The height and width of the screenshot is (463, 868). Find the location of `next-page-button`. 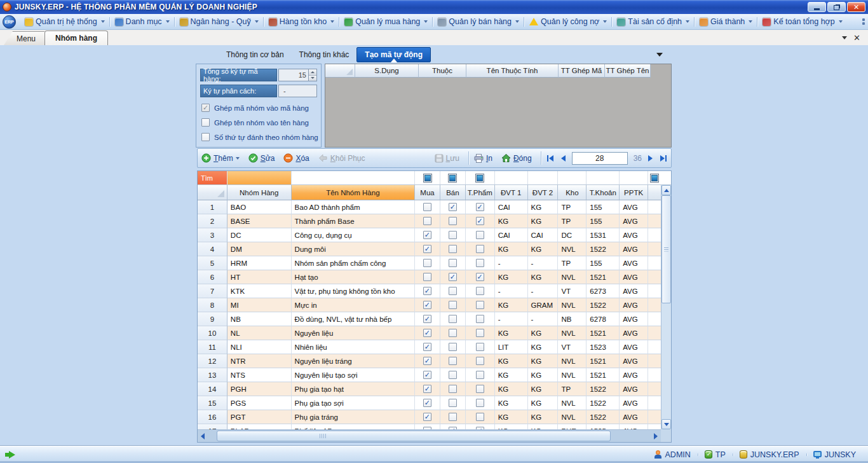

next-page-button is located at coordinates (651, 158).